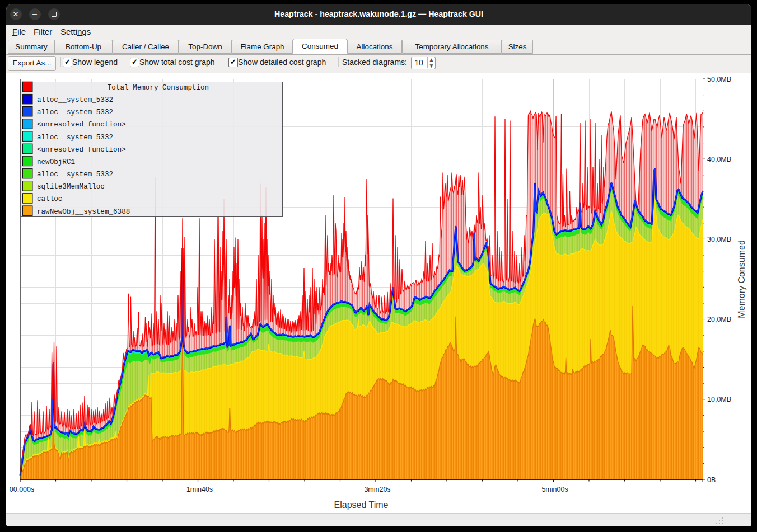  Describe the element at coordinates (711, 480) in the screenshot. I see `svg-text: 0B` at that location.